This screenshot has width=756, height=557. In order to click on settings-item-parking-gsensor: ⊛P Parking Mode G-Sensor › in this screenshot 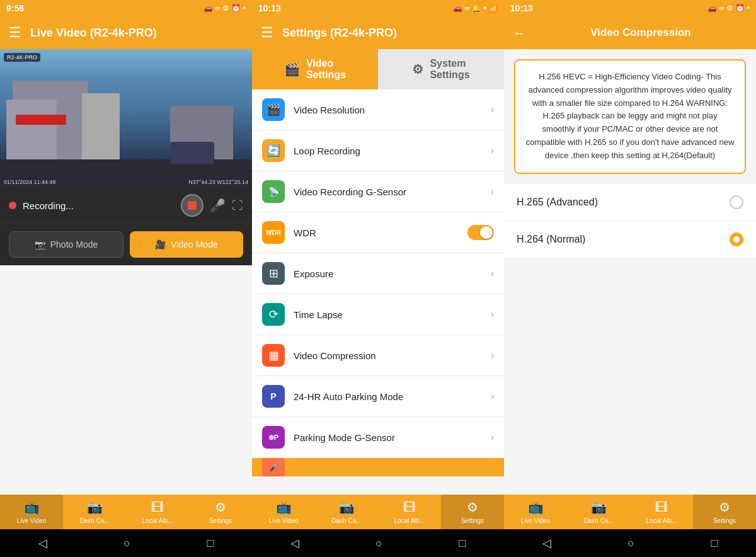, I will do `click(378, 437)`.